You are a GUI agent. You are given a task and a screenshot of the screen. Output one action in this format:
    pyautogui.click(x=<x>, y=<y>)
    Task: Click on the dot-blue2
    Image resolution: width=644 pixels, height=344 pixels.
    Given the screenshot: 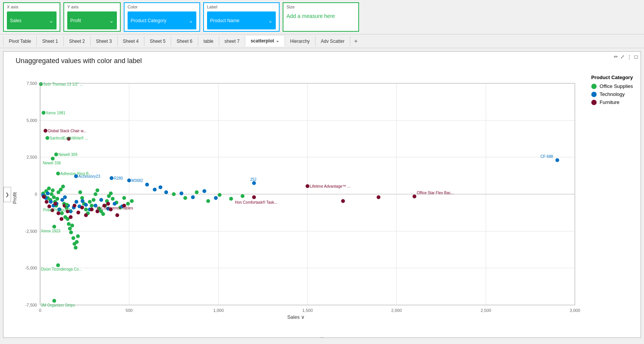 What is the action you would take?
    pyautogui.click(x=155, y=190)
    